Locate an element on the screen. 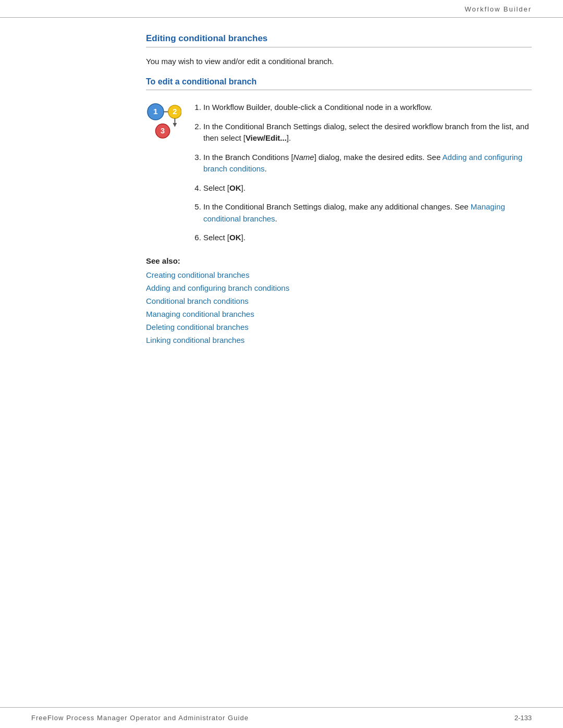 Image resolution: width=563 pixels, height=728 pixels. svg-text: 1 is located at coordinates (155, 112).